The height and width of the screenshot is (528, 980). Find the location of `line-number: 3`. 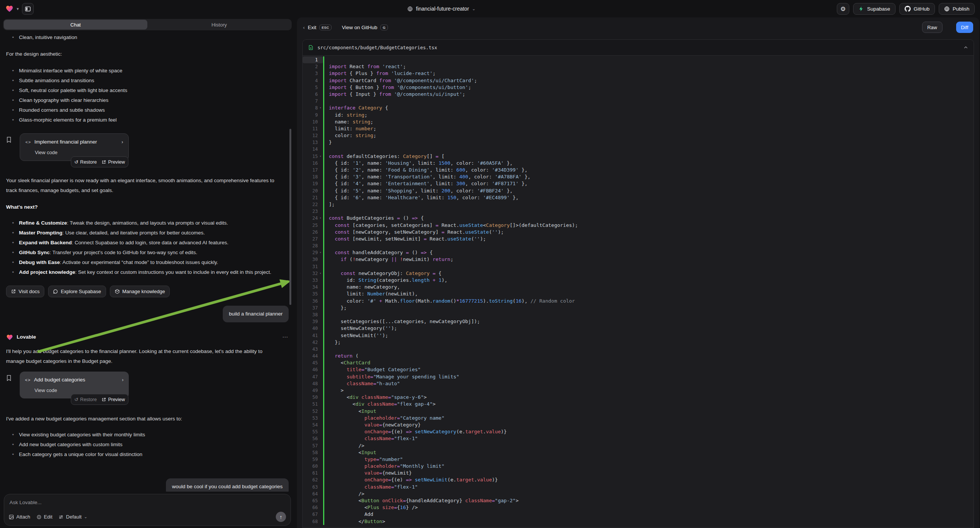

line-number: 3 is located at coordinates (310, 73).